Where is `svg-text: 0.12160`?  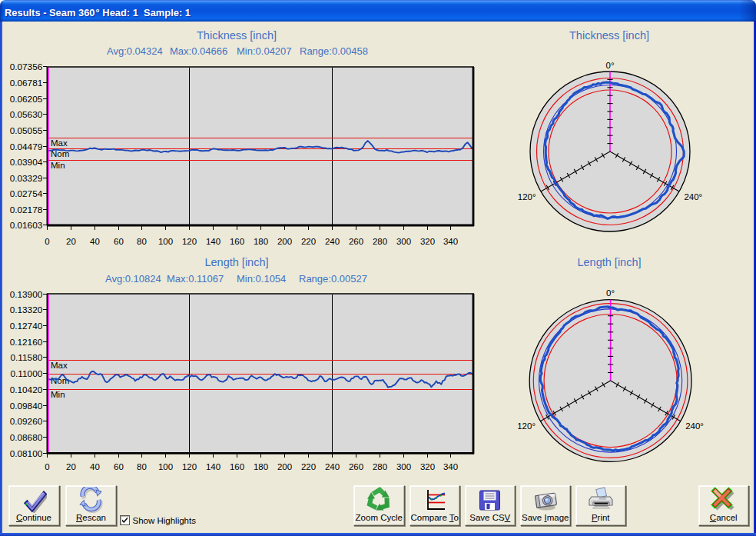
svg-text: 0.12160 is located at coordinates (26, 342).